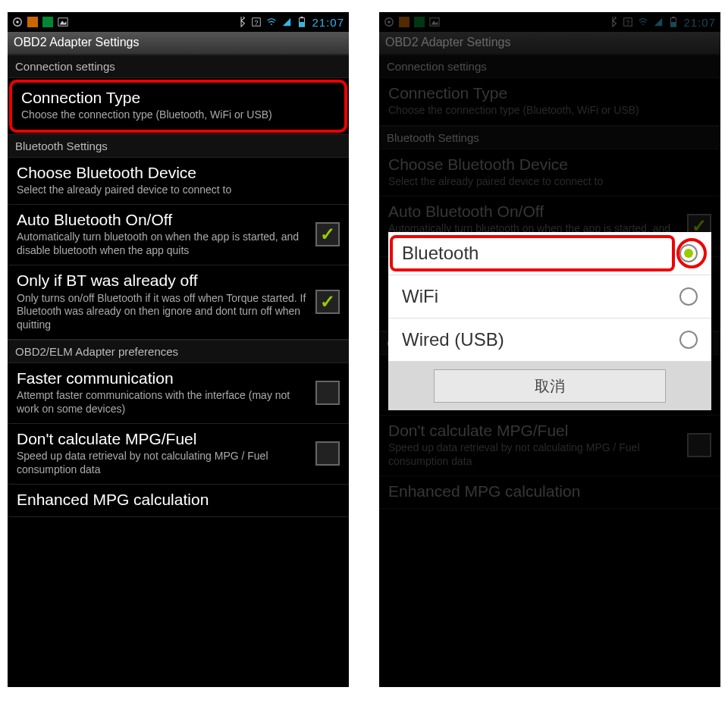 The image size is (728, 728). Describe the element at coordinates (689, 340) in the screenshot. I see `radio-wired` at that location.